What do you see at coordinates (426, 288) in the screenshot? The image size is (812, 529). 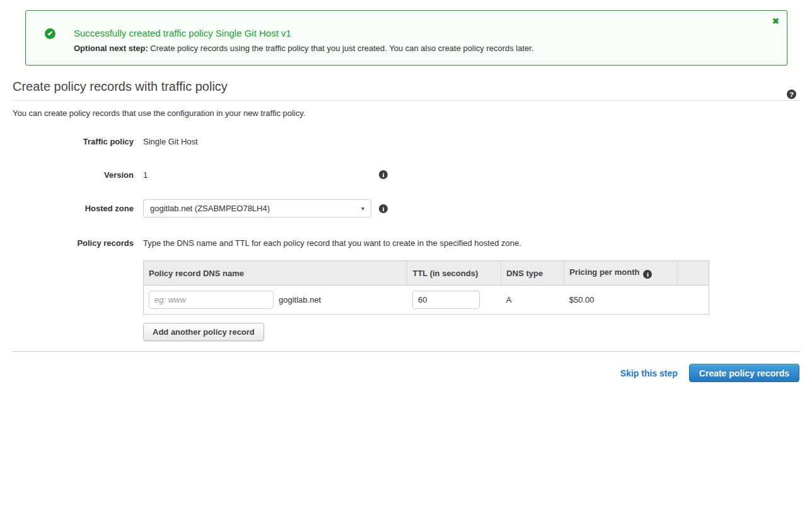 I see `policy-records-table: Policy record DNS name TTL (in seconds) …` at bounding box center [426, 288].